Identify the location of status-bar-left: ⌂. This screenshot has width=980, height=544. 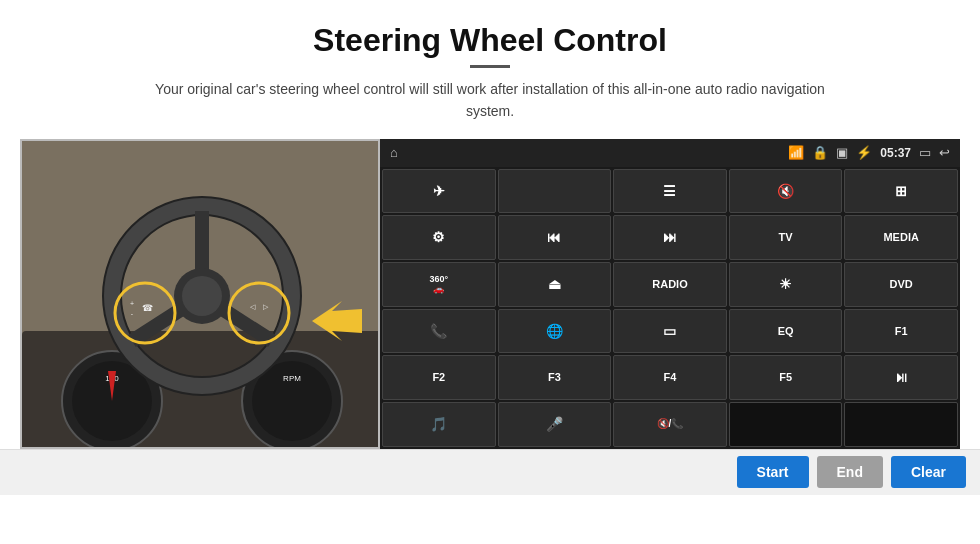
(394, 152).